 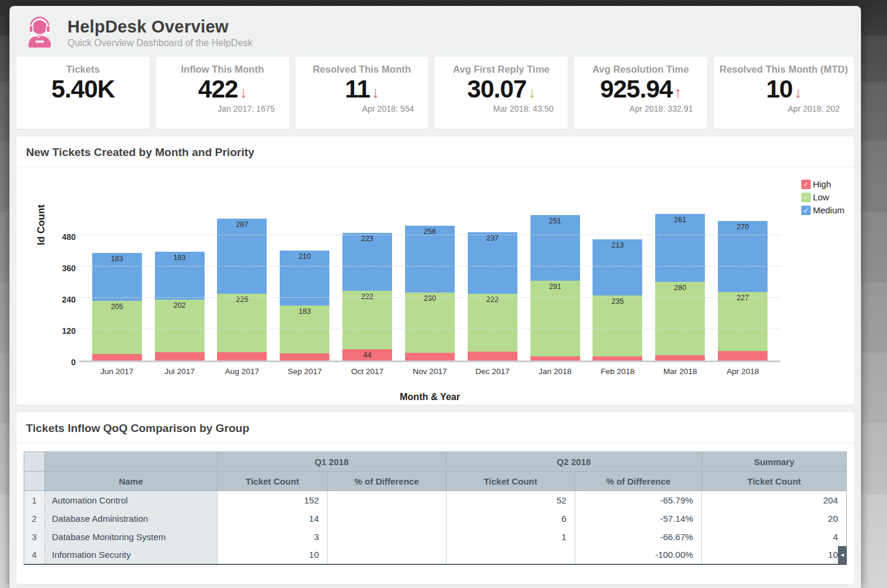 I want to click on q2-diff-cell: -100.00%, so click(x=638, y=555).